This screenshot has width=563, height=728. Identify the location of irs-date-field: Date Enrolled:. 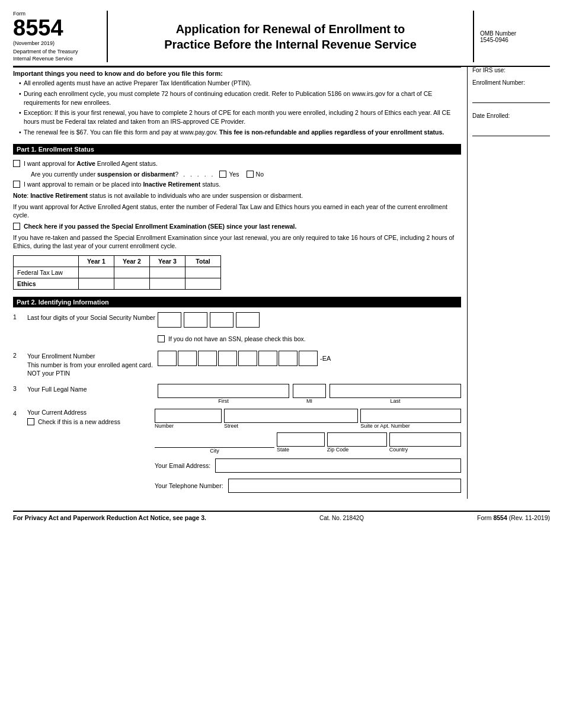
(511, 124).